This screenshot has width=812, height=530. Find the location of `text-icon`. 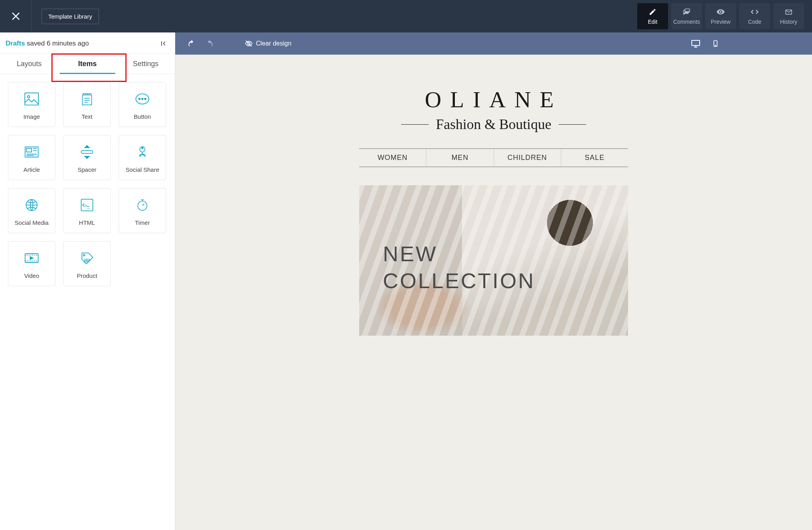

text-icon is located at coordinates (87, 99).